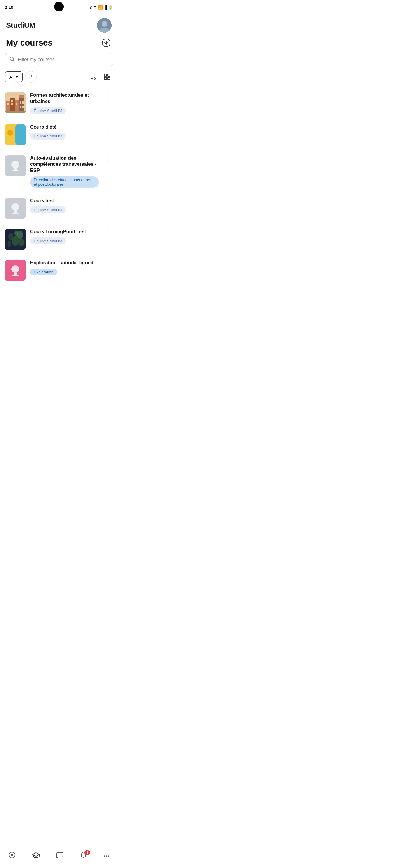  I want to click on settings-icon: ⚙, so click(95, 7).